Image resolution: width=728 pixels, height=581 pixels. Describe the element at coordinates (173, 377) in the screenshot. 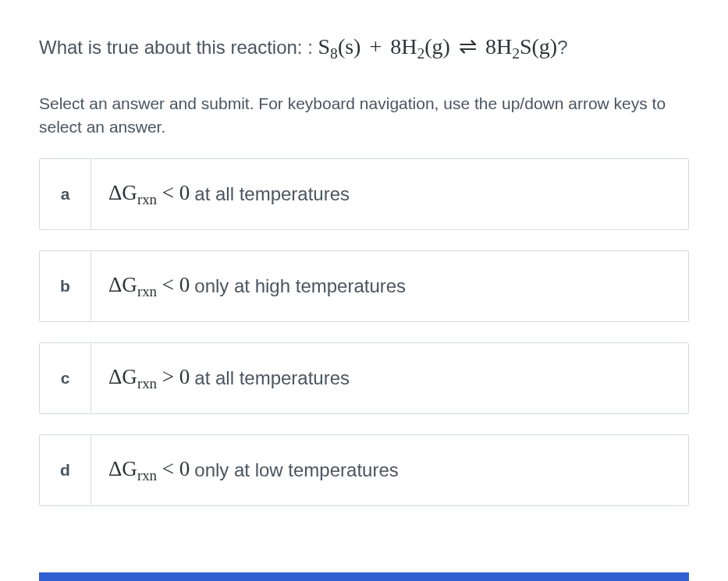

I see `greater-than-zero: > 0` at that location.